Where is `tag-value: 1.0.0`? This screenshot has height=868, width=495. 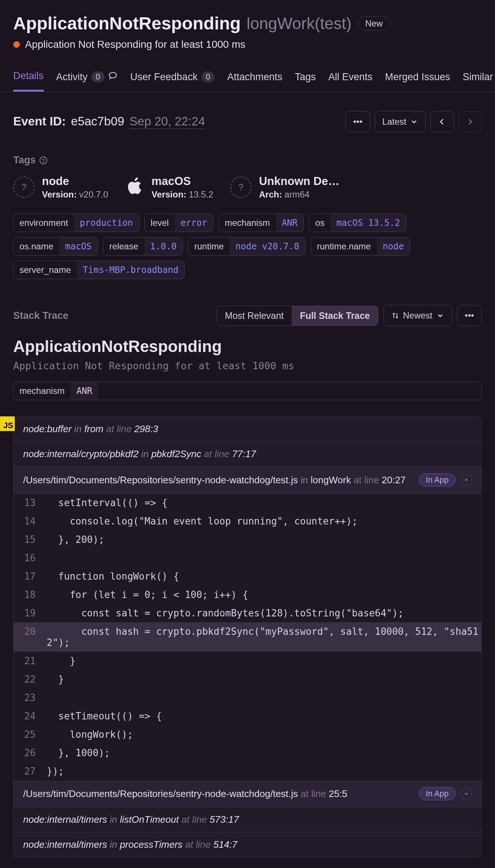 tag-value: 1.0.0 is located at coordinates (163, 246).